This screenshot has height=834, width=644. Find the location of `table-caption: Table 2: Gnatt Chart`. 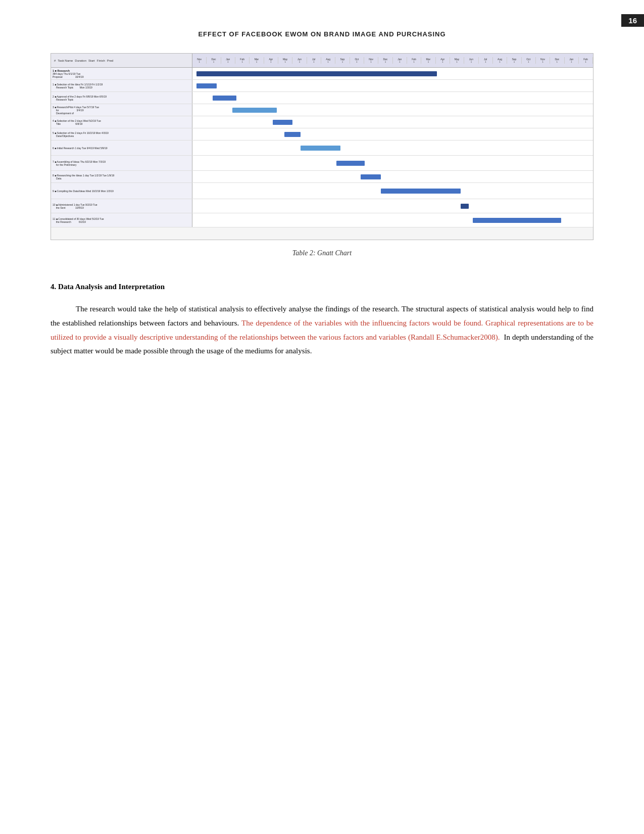

table-caption: Table 2: Gnatt Chart is located at coordinates (322, 253).